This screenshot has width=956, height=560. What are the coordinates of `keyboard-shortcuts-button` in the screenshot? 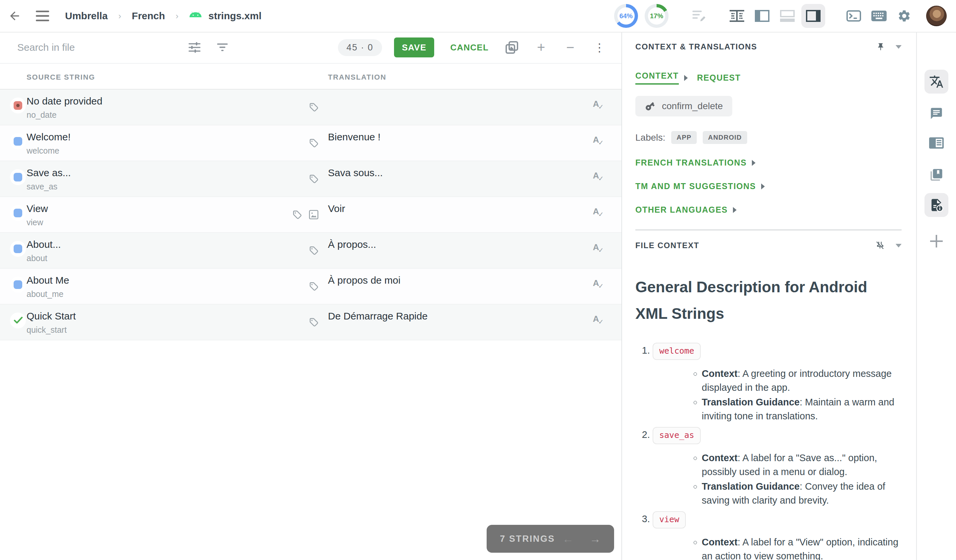 It's located at (879, 16).